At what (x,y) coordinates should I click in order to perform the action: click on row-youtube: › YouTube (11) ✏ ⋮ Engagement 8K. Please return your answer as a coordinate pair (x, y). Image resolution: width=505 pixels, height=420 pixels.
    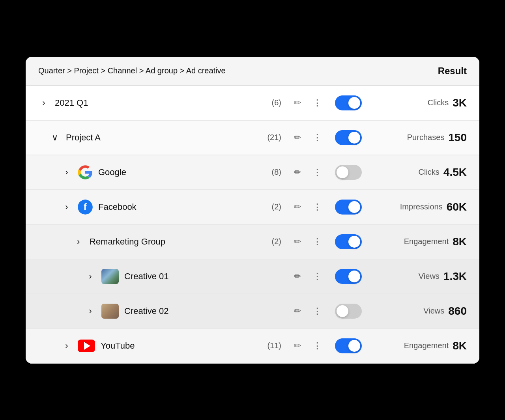
    Looking at the image, I should click on (252, 346).